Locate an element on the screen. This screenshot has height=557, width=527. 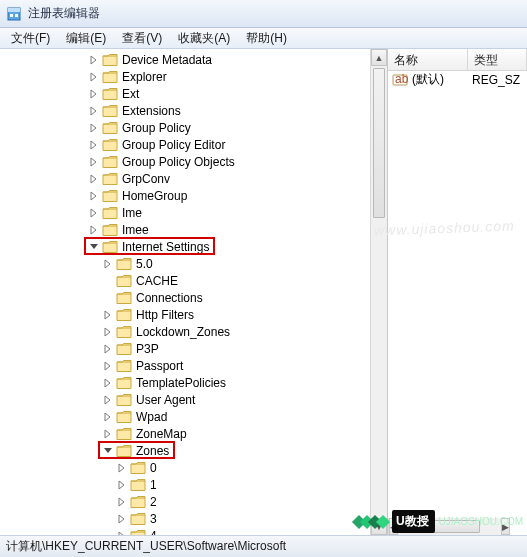
tree-item-label: Lockdown_Zones is located at coordinates (183, 332).